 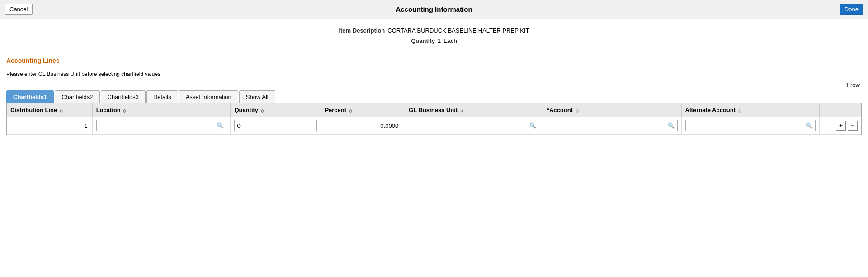 I want to click on cell-row-actions: + −, so click(x=840, y=126).